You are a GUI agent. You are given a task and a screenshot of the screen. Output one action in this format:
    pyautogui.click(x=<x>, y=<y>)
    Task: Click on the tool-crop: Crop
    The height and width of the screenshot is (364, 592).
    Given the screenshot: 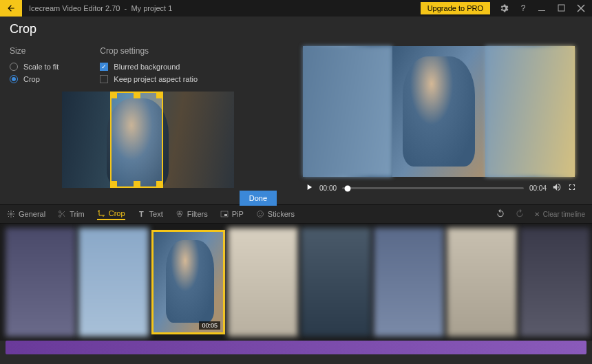 What is the action you would take?
    pyautogui.click(x=112, y=215)
    